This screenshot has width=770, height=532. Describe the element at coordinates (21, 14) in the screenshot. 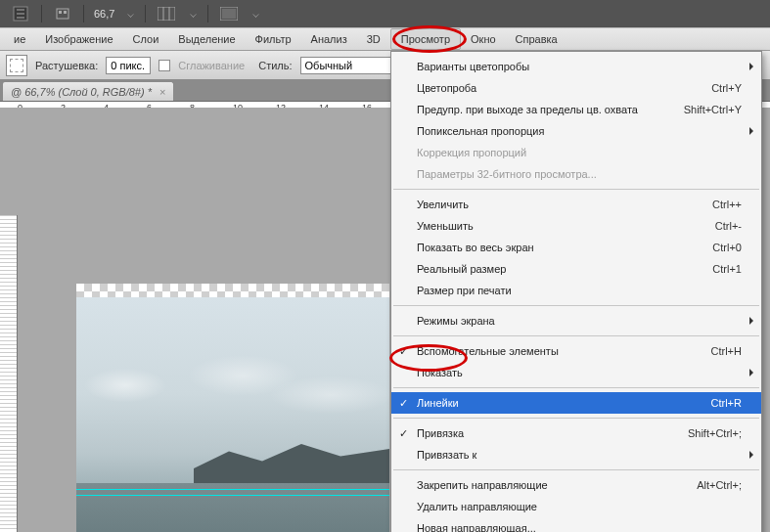

I see `logo-icon` at that location.